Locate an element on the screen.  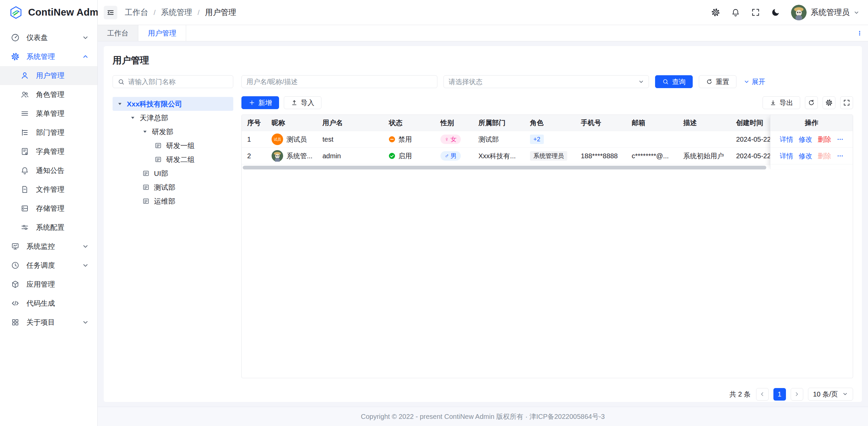
table-settings-button is located at coordinates (829, 103).